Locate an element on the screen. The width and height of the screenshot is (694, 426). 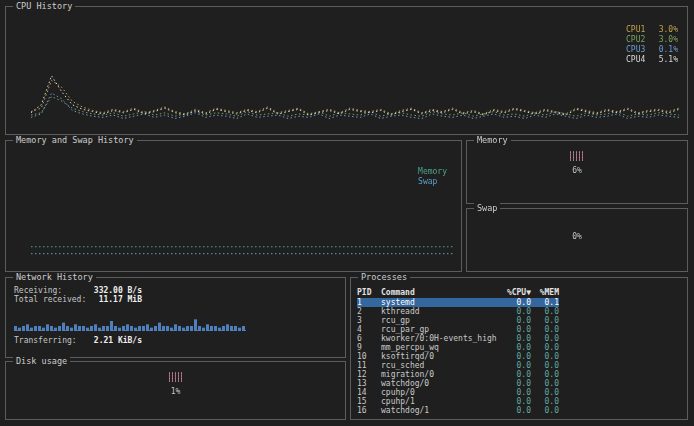
process-pid: 14 is located at coordinates (369, 392).